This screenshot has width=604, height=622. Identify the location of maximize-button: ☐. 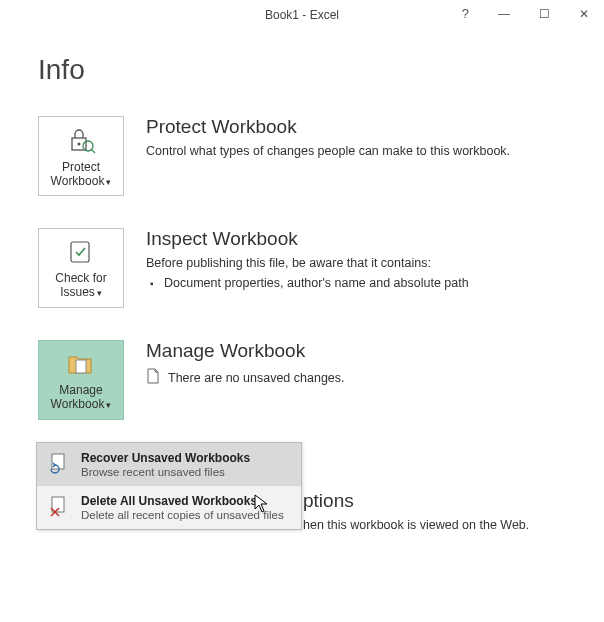
(544, 14).